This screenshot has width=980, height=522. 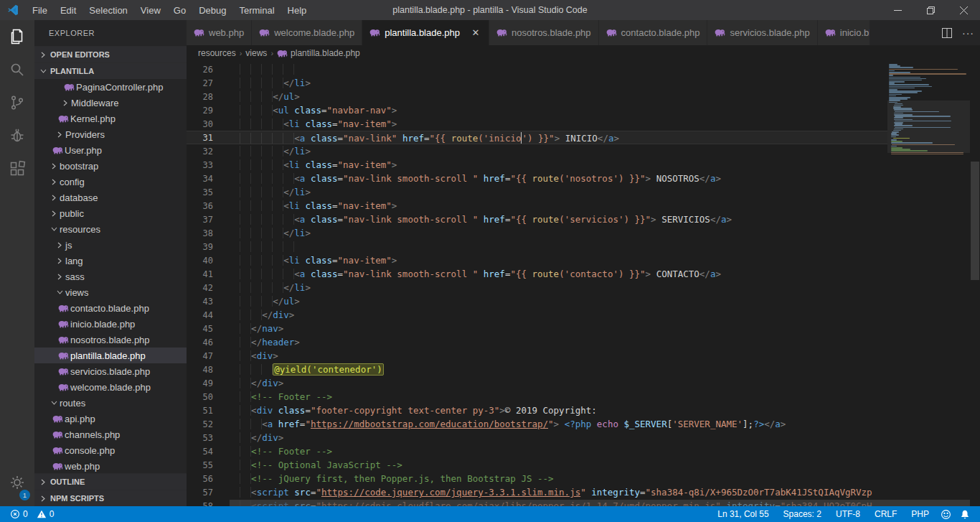 What do you see at coordinates (110, 419) in the screenshot?
I see `file-api-php: api.php` at bounding box center [110, 419].